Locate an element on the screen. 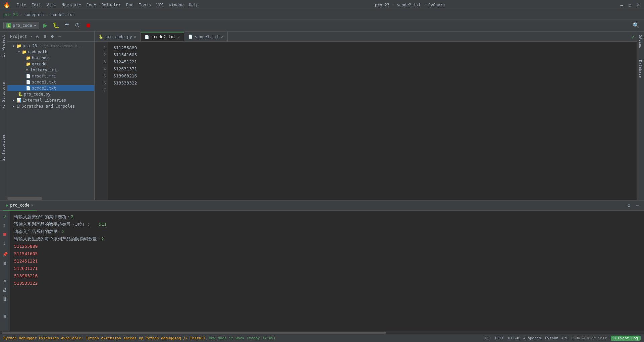  sort-btn: ⇅ is located at coordinates (5, 281).